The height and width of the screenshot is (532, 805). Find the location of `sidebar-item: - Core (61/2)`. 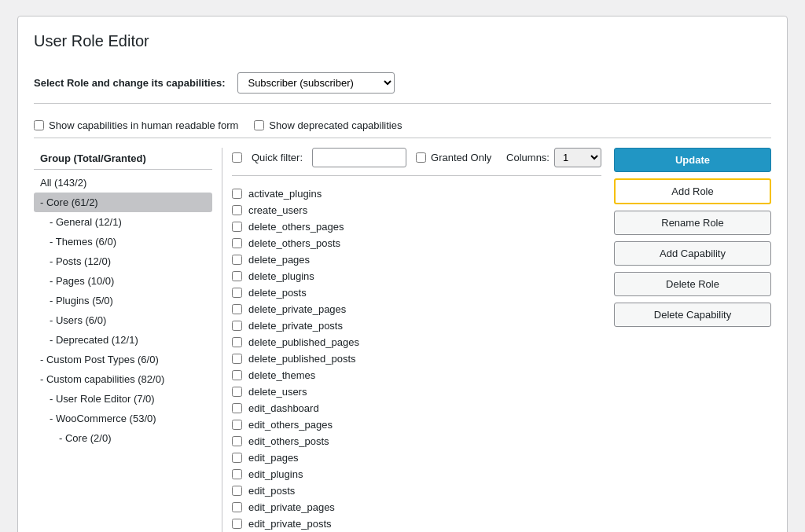

sidebar-item: - Core (61/2) is located at coordinates (123, 203).